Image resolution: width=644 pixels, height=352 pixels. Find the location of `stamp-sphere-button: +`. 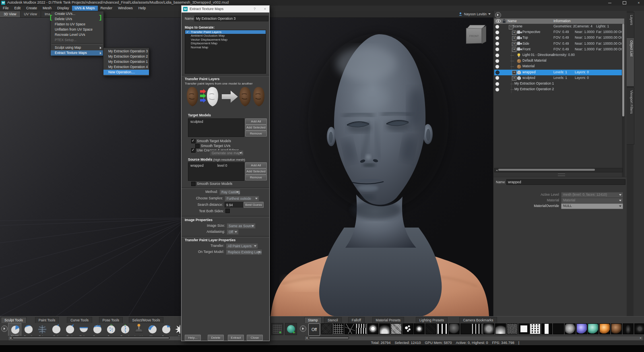

stamp-sphere-button: + is located at coordinates (291, 329).